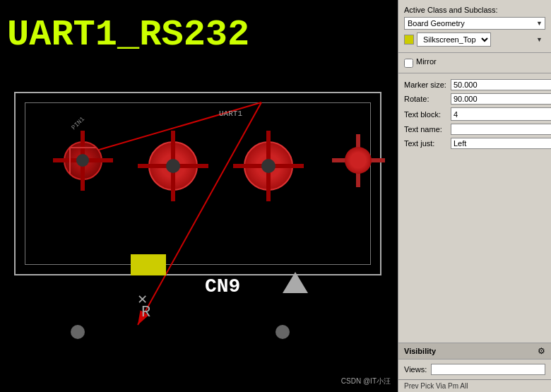 This screenshot has height=392, width=551. What do you see at coordinates (454, 40) in the screenshot?
I see `subclass-dropdown: Silkscreen_Top` at bounding box center [454, 40].